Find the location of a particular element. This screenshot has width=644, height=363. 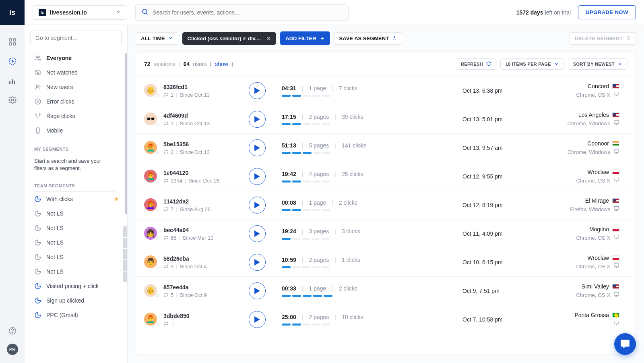

city-name: Simi Valley is located at coordinates (595, 286).